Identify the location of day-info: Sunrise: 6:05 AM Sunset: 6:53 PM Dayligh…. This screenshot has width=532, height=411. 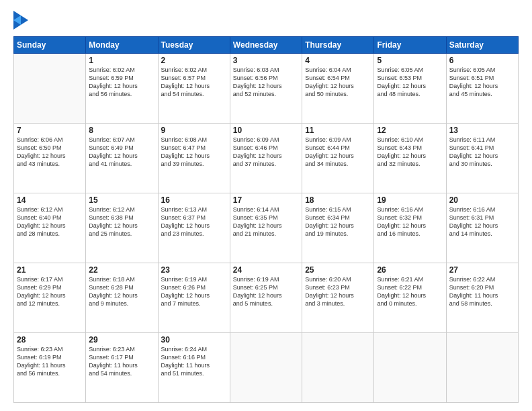
(410, 82).